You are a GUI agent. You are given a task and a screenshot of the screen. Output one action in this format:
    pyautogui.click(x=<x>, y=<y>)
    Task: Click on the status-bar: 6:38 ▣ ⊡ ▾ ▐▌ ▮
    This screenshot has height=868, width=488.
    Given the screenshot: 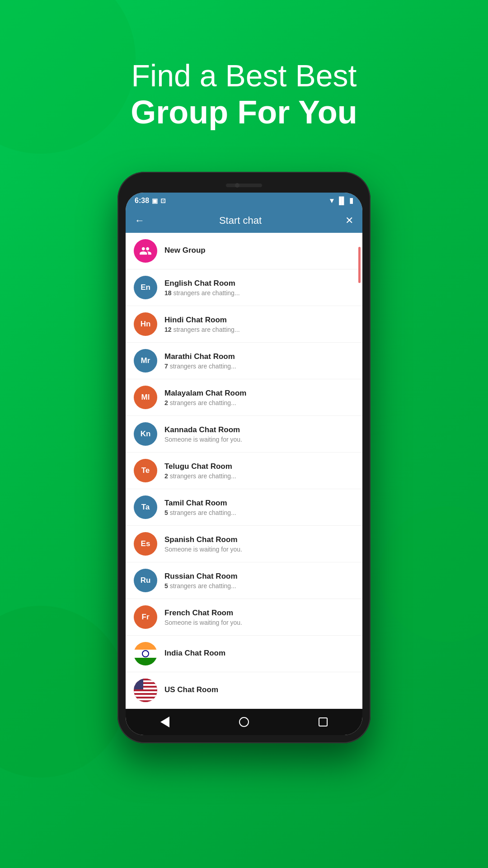 What is the action you would take?
    pyautogui.click(x=244, y=201)
    